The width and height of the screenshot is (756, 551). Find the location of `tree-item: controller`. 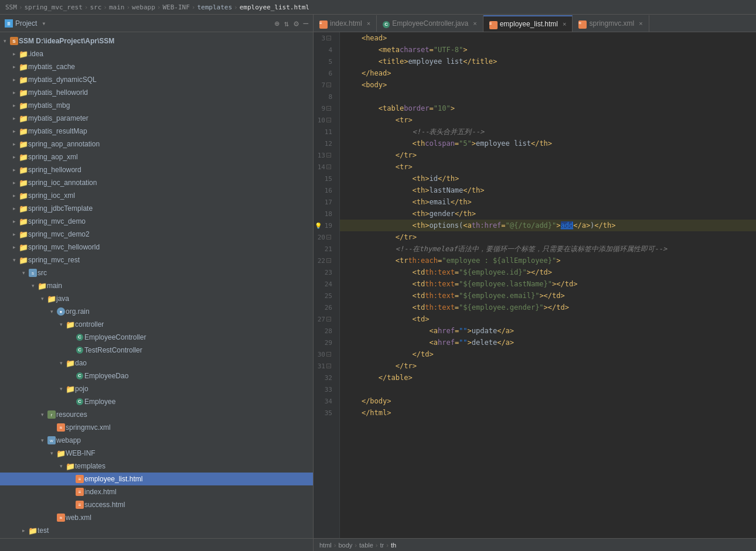

tree-item: controller is located at coordinates (156, 324).